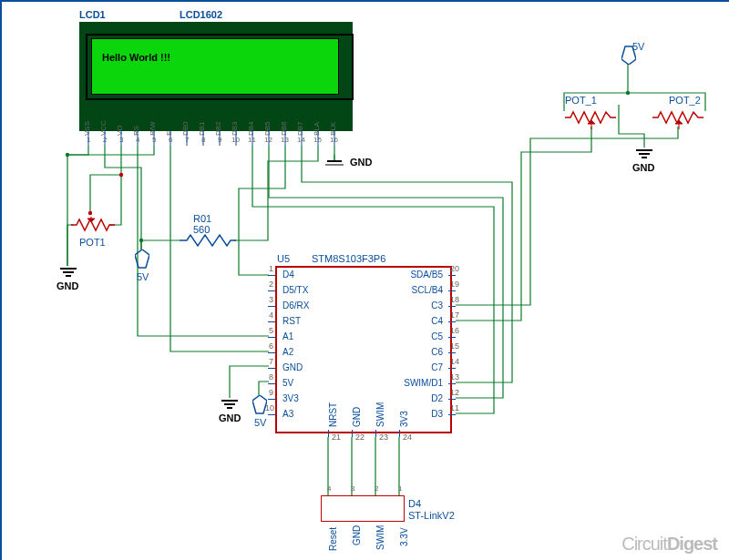 The image size is (729, 560). I want to click on gnd-mcu, so click(230, 405).